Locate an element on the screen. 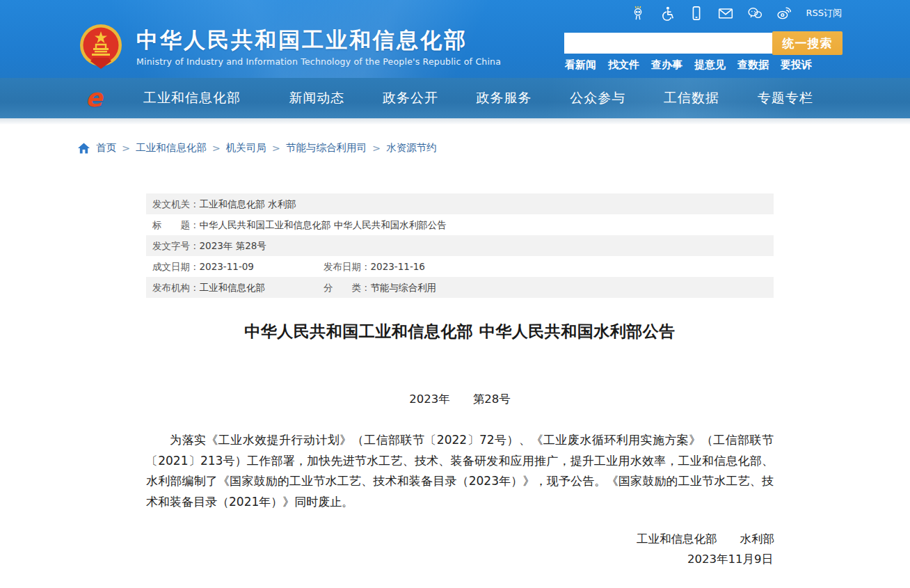 This screenshot has height=588, width=910. meta-value-publisher: 工业和信息化部 is located at coordinates (232, 287).